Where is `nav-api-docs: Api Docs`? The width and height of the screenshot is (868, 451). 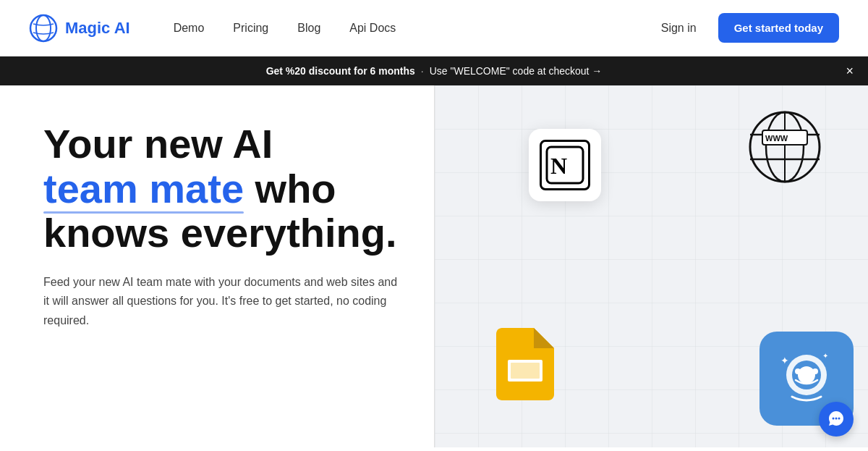
nav-api-docs: Api Docs is located at coordinates (373, 28).